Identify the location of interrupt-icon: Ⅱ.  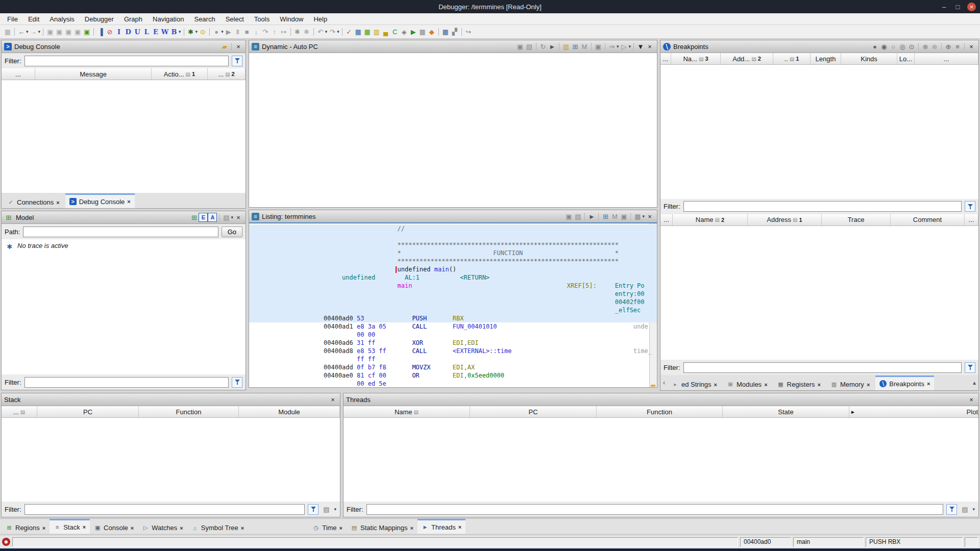
(238, 32).